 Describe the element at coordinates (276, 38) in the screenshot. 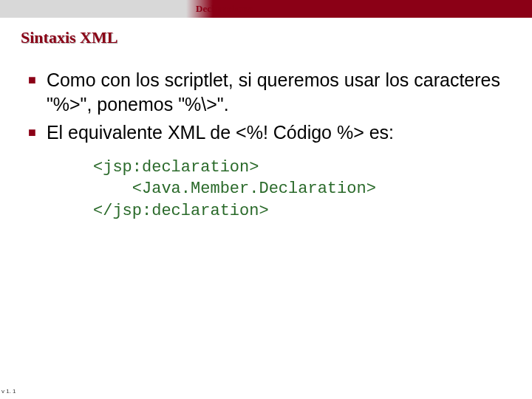

I see `subtitle: Sintaxis XML` at that location.